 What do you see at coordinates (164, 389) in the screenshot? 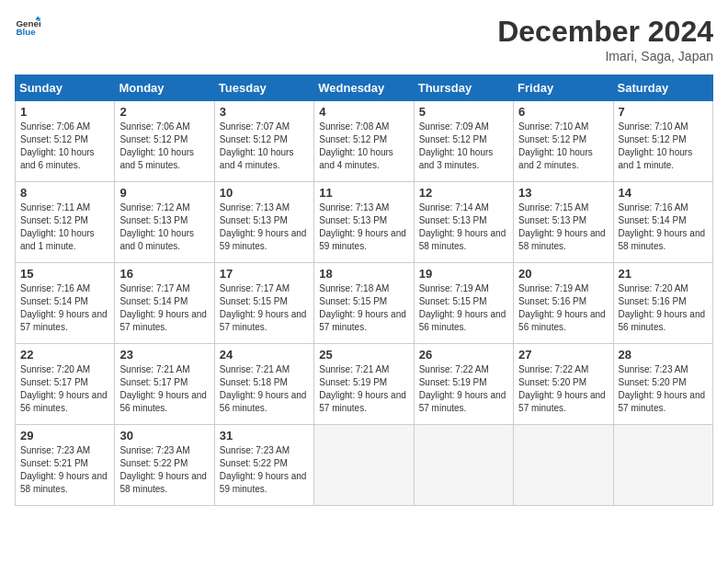
I see `cell-details: Sunrise: 7:21 AMSunset: 5:17 PMDaylight:…` at bounding box center [164, 389].